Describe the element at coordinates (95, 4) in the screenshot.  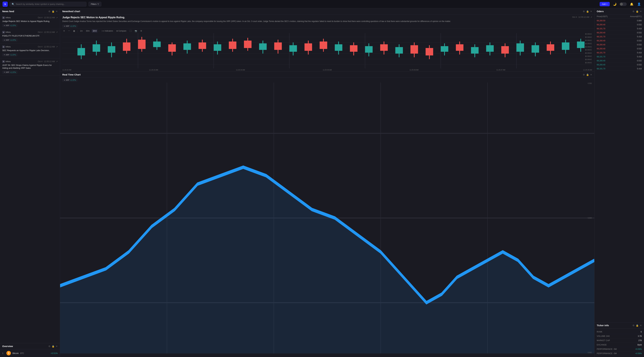
I see `filters-button: Filters ▽` at that location.